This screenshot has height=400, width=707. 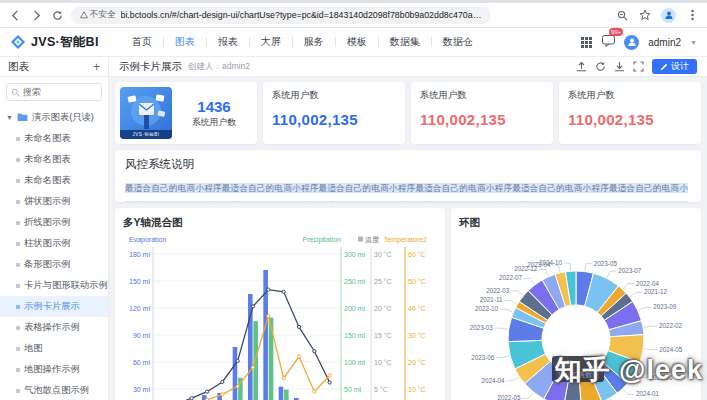 What do you see at coordinates (668, 16) in the screenshot?
I see `browser-profile-avatar` at bounding box center [668, 16].